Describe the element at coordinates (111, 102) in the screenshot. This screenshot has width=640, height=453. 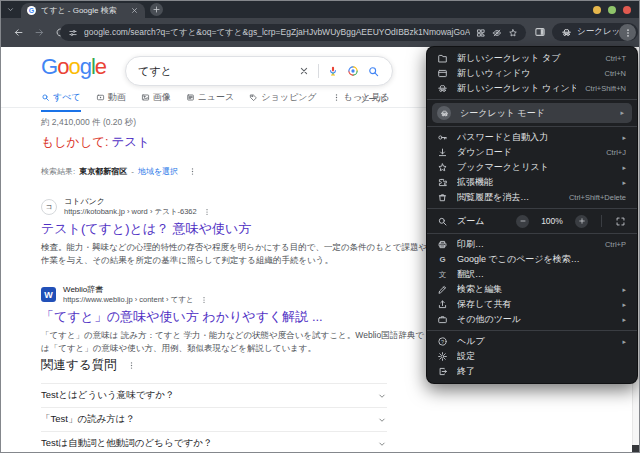
I see `serp-tab-動画: 動画` at that location.